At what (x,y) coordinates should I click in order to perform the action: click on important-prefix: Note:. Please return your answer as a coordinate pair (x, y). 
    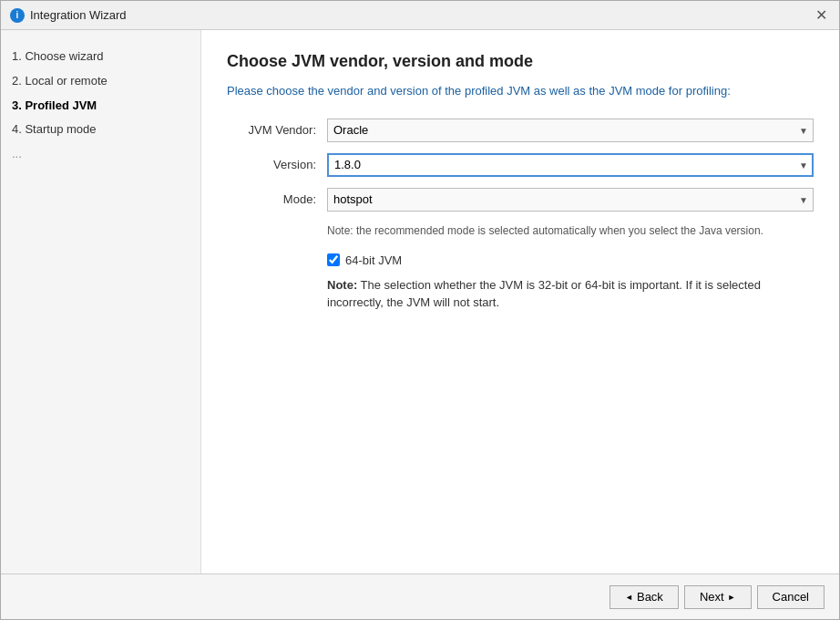
    Looking at the image, I should click on (343, 284).